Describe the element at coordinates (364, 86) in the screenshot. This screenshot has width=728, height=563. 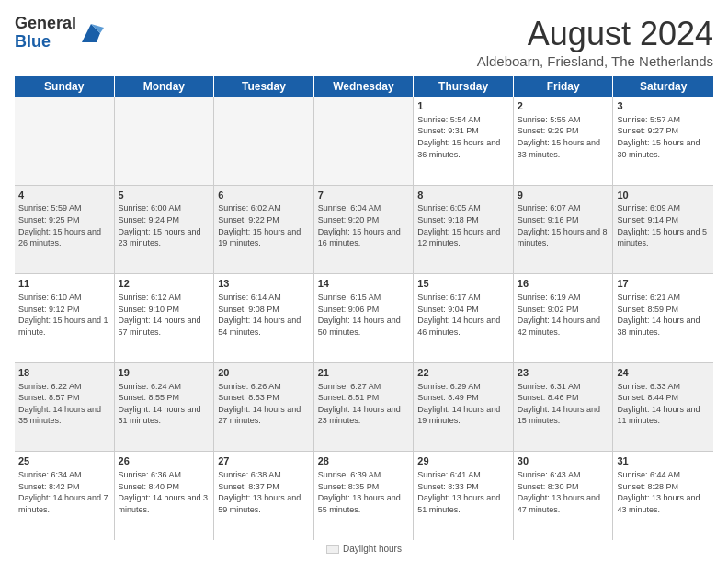
I see `header-day-wednesday: Wednesday` at that location.